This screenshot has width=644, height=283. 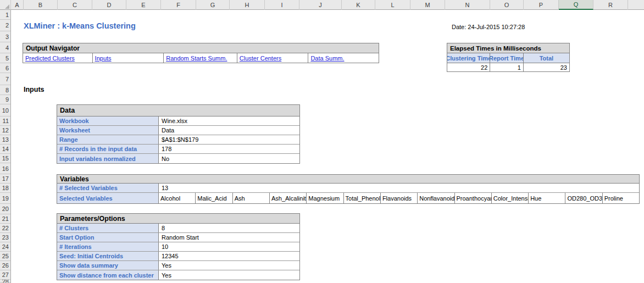 What do you see at coordinates (5, 100) in the screenshot?
I see `row-header: 9` at bounding box center [5, 100].